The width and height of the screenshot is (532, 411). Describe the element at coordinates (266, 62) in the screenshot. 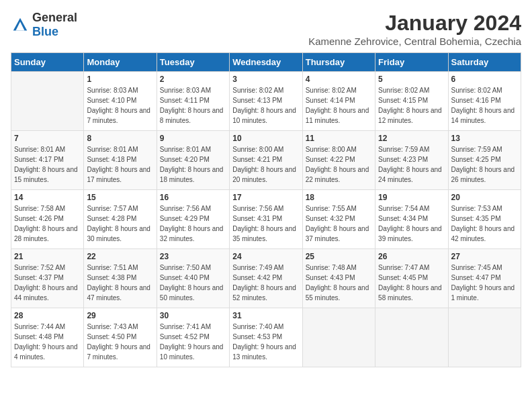

I see `weekday-row: SundayMondayTuesdayWednesdayThursdayFrid…` at that location.